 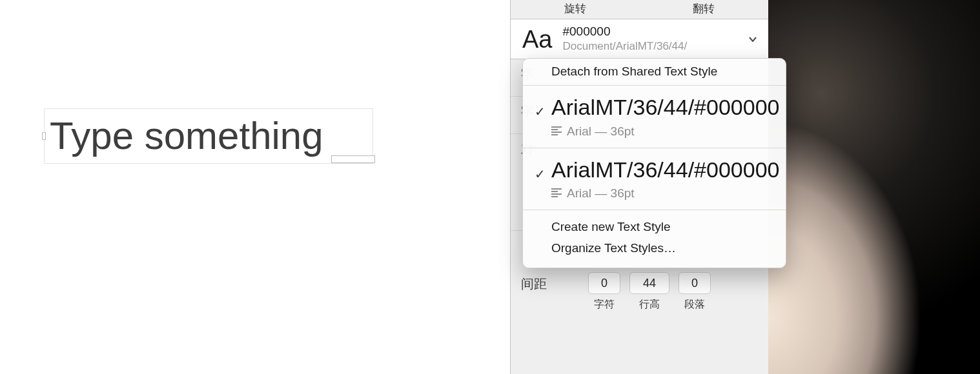 What do you see at coordinates (600, 132) in the screenshot?
I see `style-option-0-meta: Arial — 36pt` at bounding box center [600, 132].